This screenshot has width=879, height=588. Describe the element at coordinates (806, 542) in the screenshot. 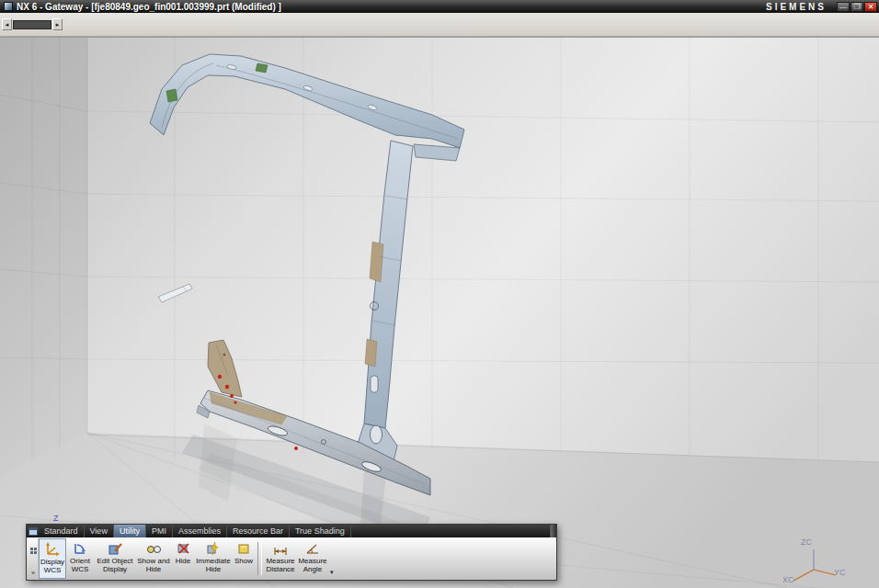

I see `triad-zc-label: ZC` at that location.